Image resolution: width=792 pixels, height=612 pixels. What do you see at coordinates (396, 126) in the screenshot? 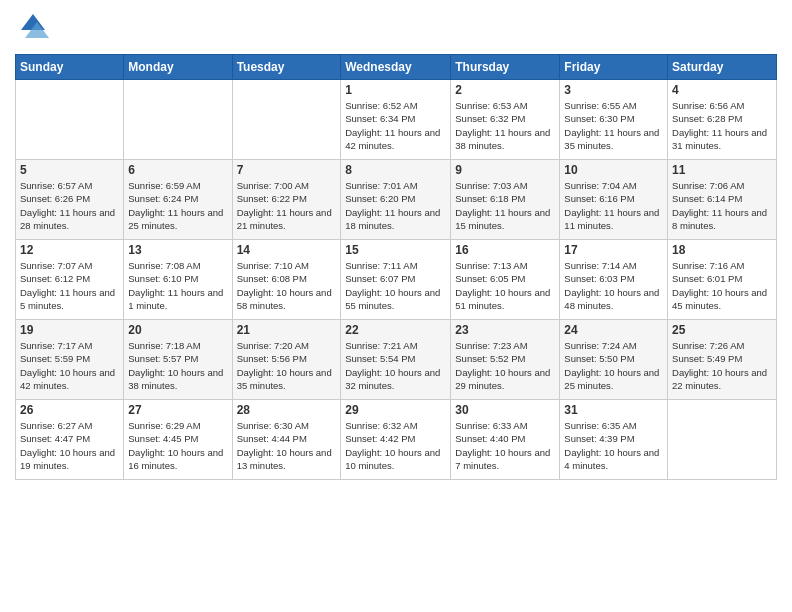
I see `day-info: Sunrise: 6:52 AM Sunset: 6:34 PM Dayligh…` at bounding box center [396, 126].